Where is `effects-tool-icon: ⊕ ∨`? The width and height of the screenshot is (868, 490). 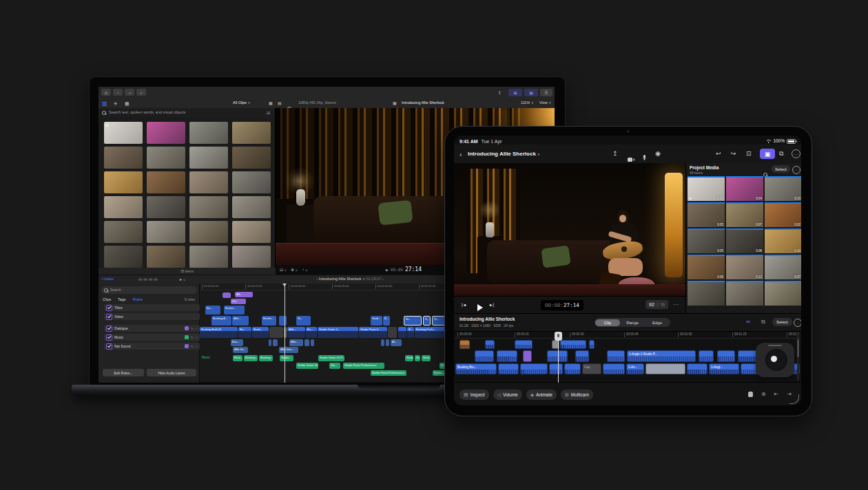
effects-tool-icon: ⊕ ∨ is located at coordinates (294, 270).